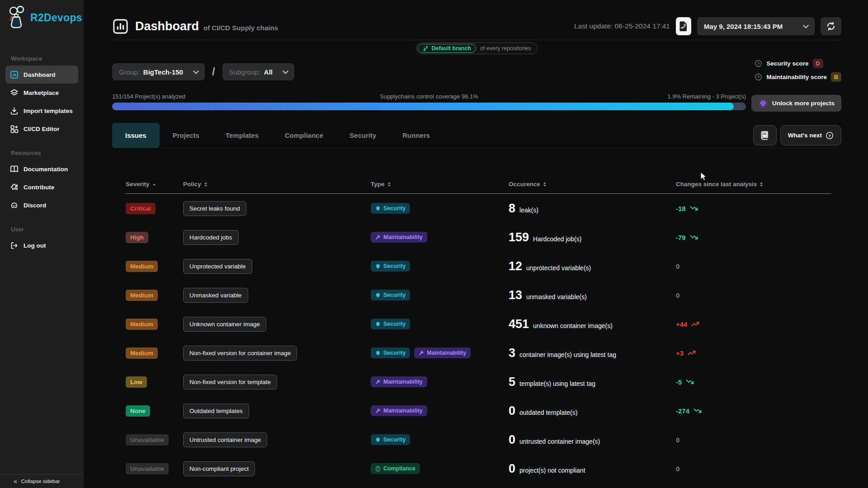 The width and height of the screenshot is (868, 488). I want to click on policy-button: Hardcoded jobs, so click(211, 238).